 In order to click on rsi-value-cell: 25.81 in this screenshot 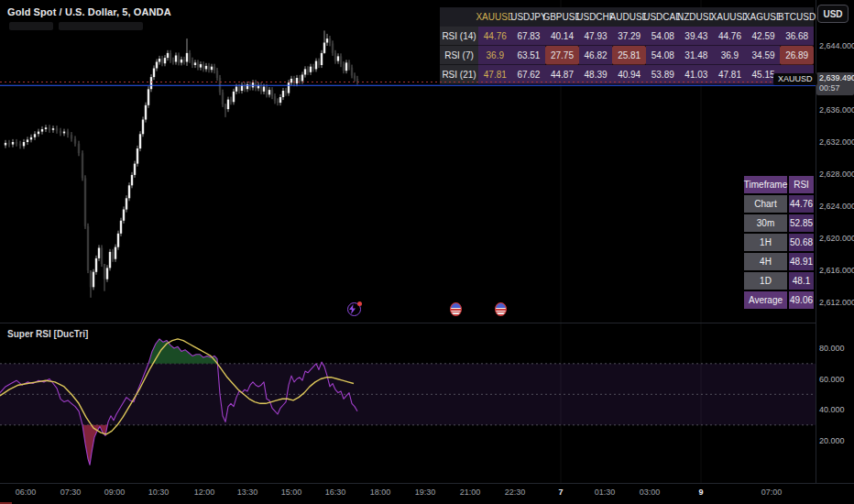, I will do `click(629, 55)`.